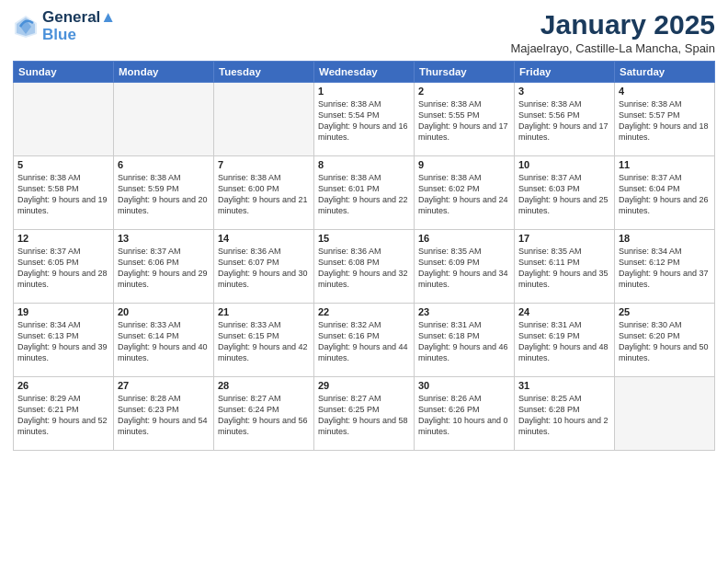 This screenshot has height=563, width=728. Describe the element at coordinates (265, 193) in the screenshot. I see `calendar-day-cell: 7Sunrise: 8:38 AM Sunset: 6:00 PM Daylig…` at that location.